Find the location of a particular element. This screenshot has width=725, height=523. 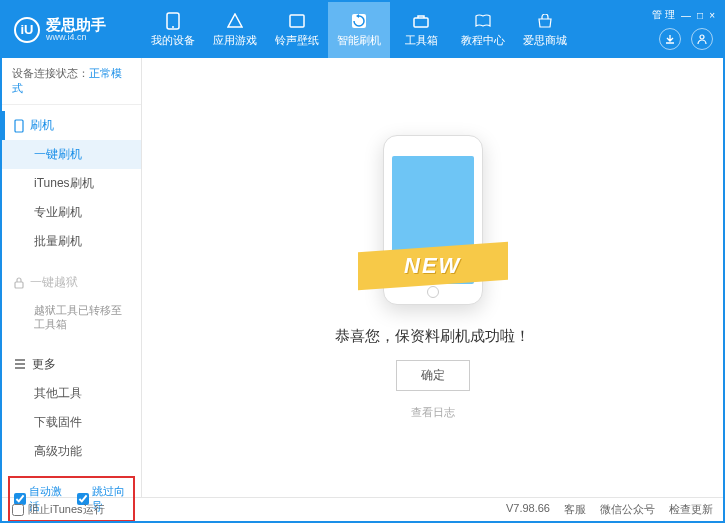

block-itunes-checkbox: 阻止iTunes运行 is located at coordinates (58, 510).